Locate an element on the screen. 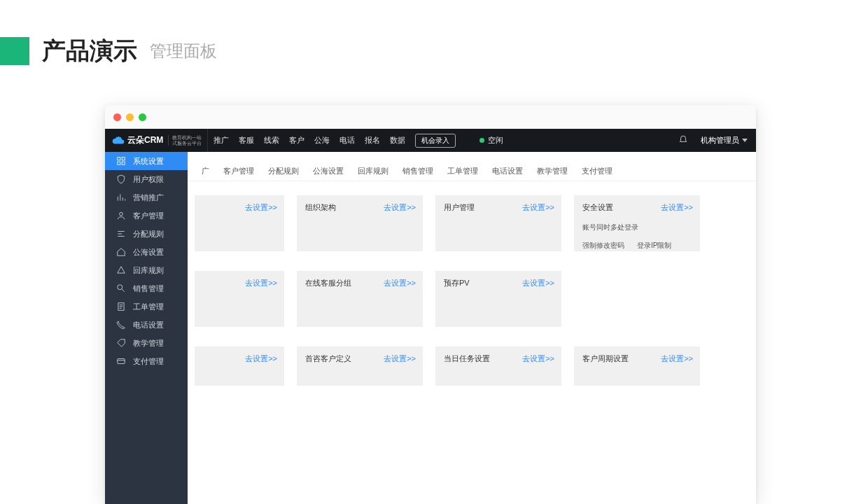  brand-logo: 云朵CRM 教育机构一站 式服务云平台 is located at coordinates (160, 140).